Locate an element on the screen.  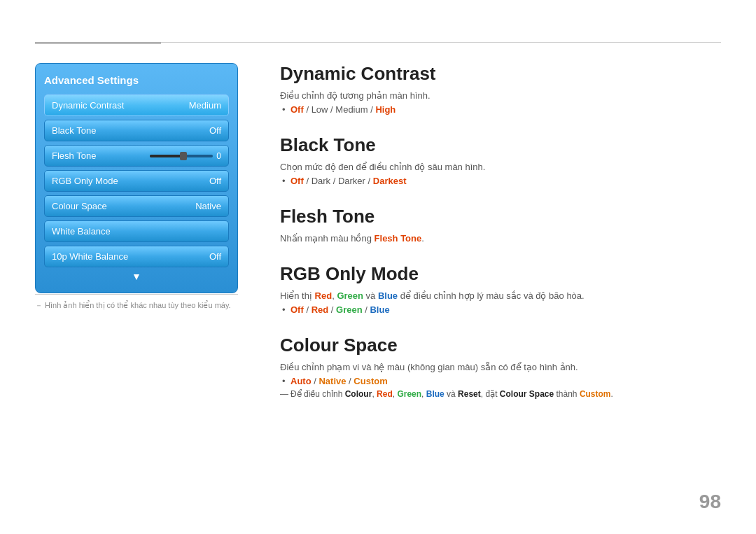
note-text: － Hình ảnh hiển thị có thể khác nhau tùy… is located at coordinates (136, 302).